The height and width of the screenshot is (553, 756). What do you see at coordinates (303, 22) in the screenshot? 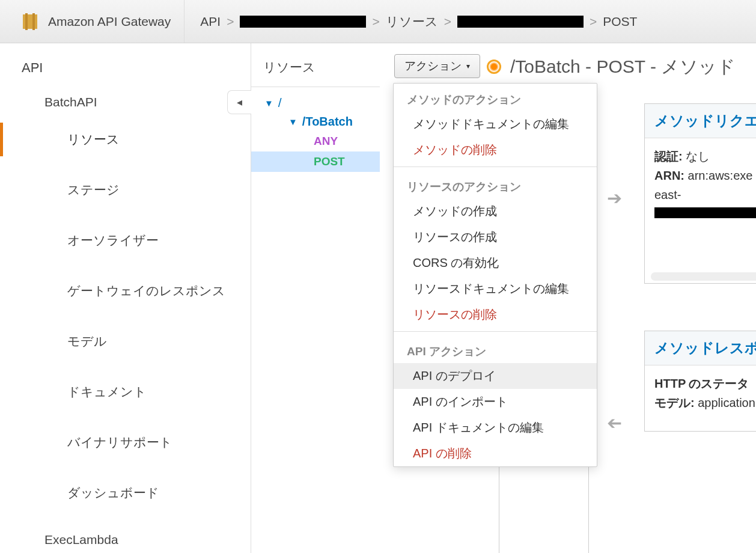
I see `breadcrumb-api-redacted` at bounding box center [303, 22].